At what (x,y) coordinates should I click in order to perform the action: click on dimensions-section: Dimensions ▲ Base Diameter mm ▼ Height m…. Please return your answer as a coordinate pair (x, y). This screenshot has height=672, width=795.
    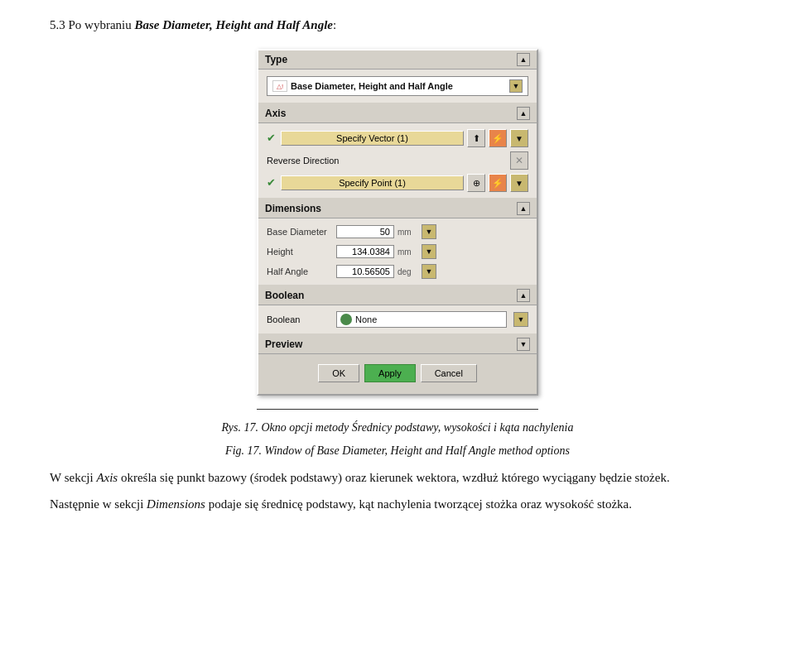
    Looking at the image, I should click on (398, 242).